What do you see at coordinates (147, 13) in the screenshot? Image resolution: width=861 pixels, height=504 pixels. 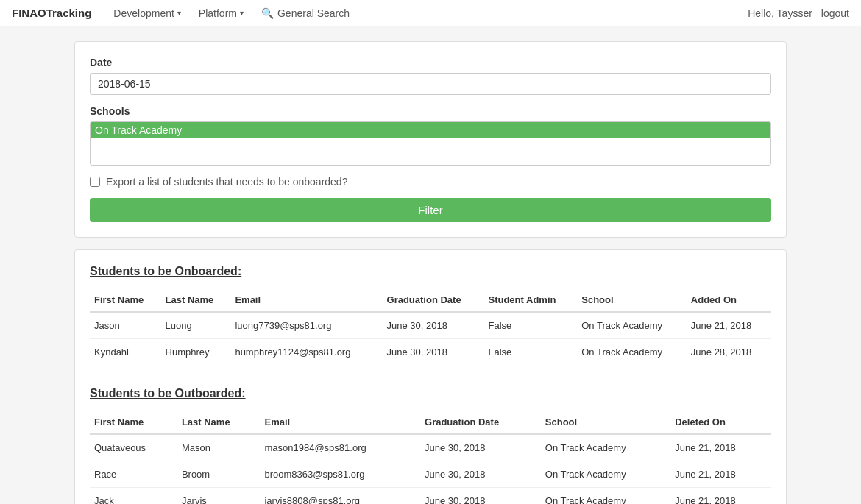 I see `nav-item-development: Development ▾` at bounding box center [147, 13].